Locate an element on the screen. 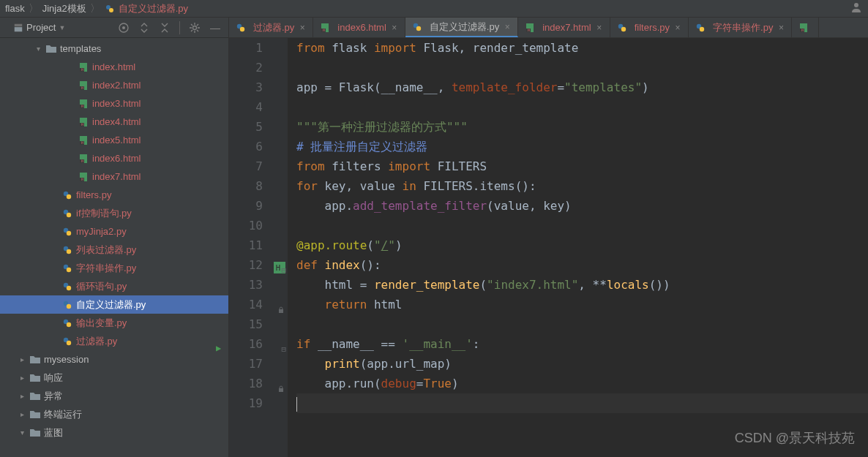 This screenshot has width=868, height=457. hide-icon: — is located at coordinates (215, 28).